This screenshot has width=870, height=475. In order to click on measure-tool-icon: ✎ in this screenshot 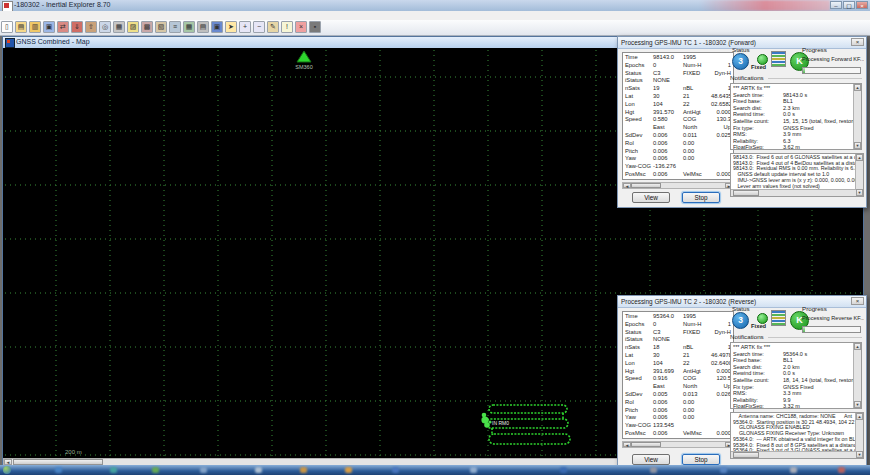, I will do `click(273, 27)`.